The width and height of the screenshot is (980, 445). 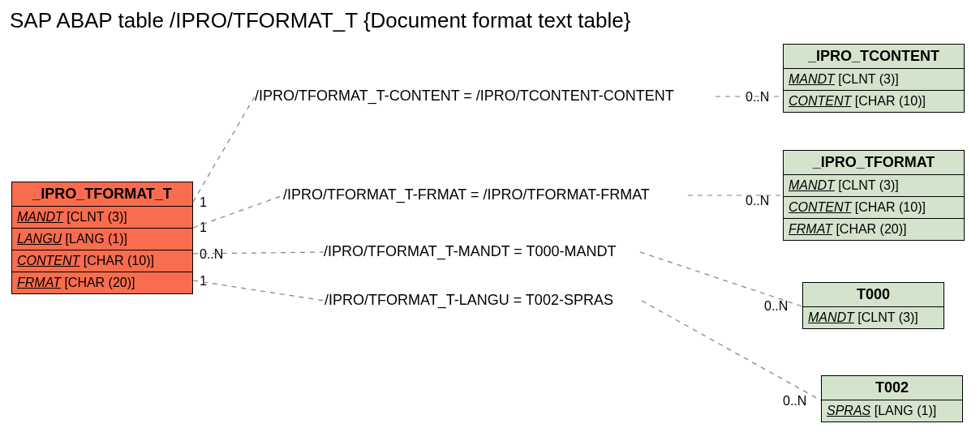 What do you see at coordinates (471, 251) in the screenshot?
I see `relation-label-2: /IPRO/TFORMAT_T-MANDT = T000-MANDT` at bounding box center [471, 251].